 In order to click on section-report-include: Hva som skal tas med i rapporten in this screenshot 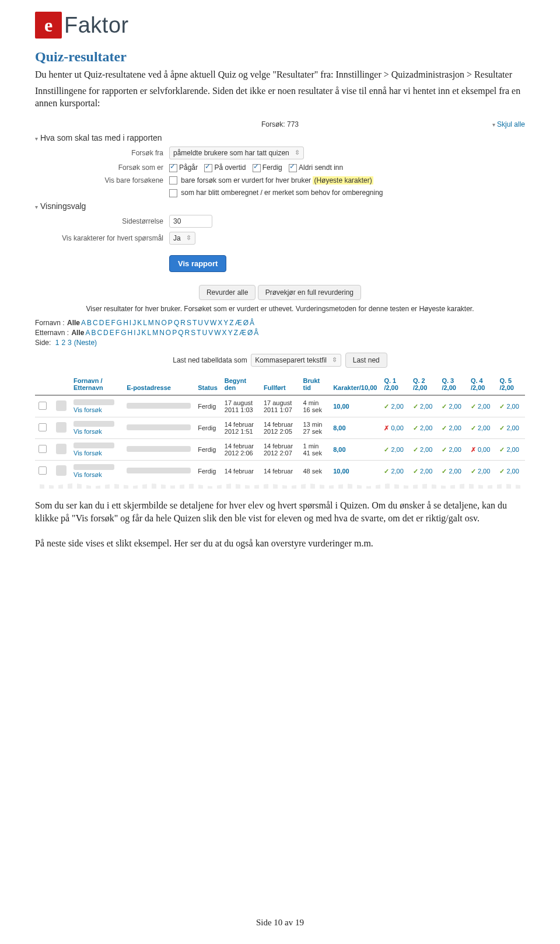, I will do `click(280, 138)`.